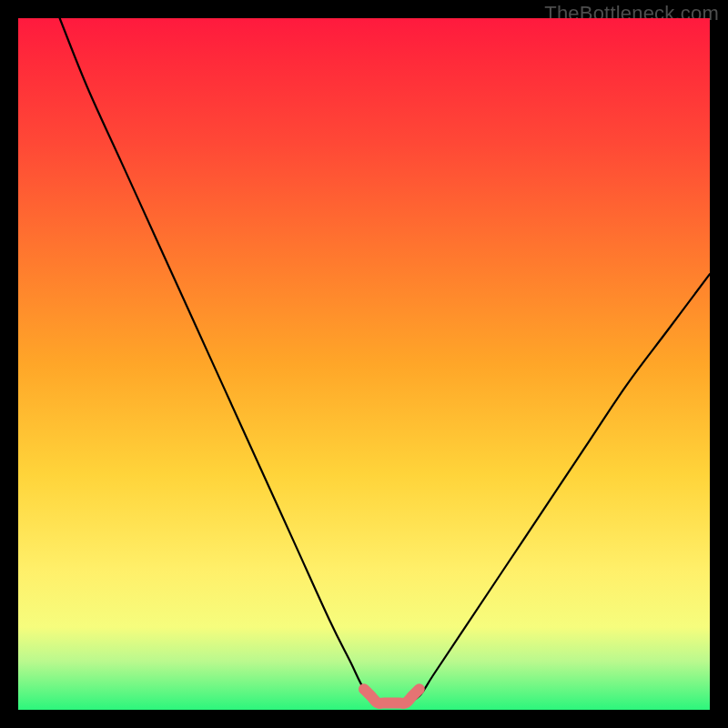 The image size is (728, 728). What do you see at coordinates (391, 696) in the screenshot?
I see `optimal-range-marker-line` at bounding box center [391, 696].